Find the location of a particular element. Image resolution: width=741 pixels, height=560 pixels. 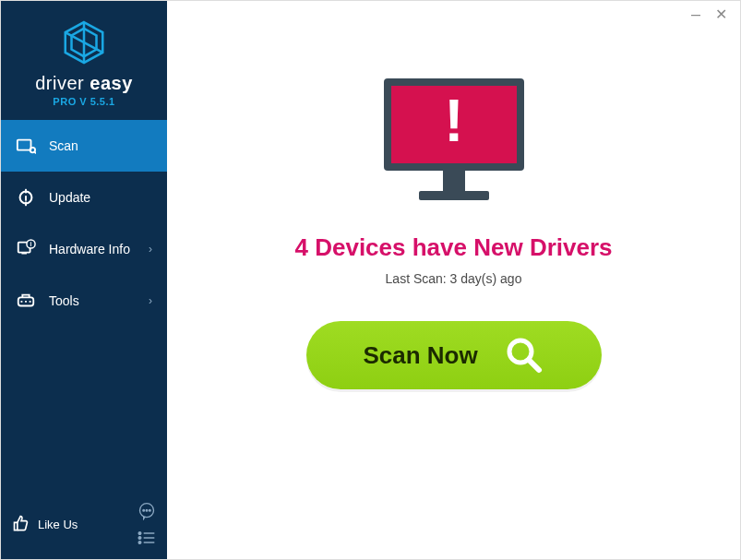

app-logo-icon is located at coordinates (84, 42).